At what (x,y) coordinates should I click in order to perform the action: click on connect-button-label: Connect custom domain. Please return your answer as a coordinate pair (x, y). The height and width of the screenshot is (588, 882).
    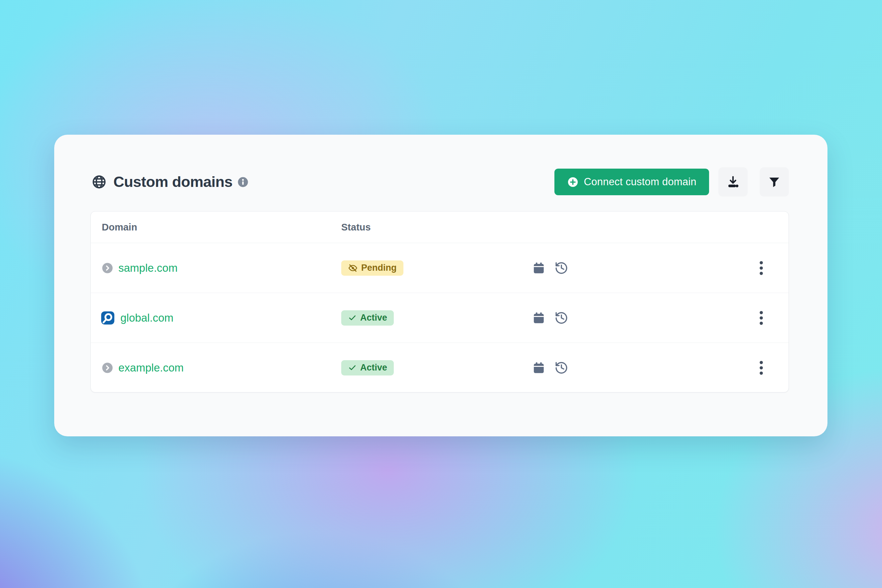
    Looking at the image, I should click on (640, 182).